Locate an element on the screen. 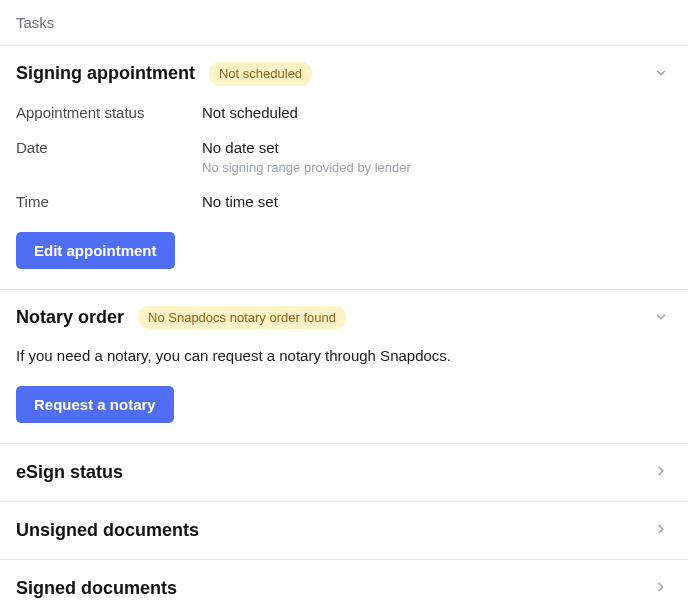 The height and width of the screenshot is (609, 688). time-label: Time is located at coordinates (109, 202).